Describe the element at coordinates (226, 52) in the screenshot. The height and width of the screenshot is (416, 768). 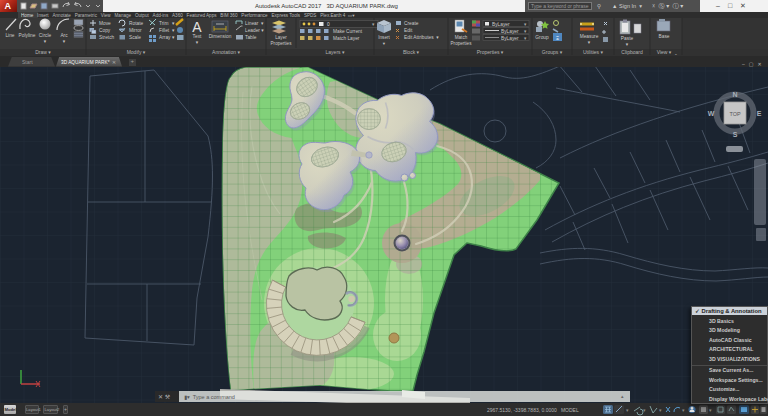
I see `svg-text: Annotation ▾` at that location.